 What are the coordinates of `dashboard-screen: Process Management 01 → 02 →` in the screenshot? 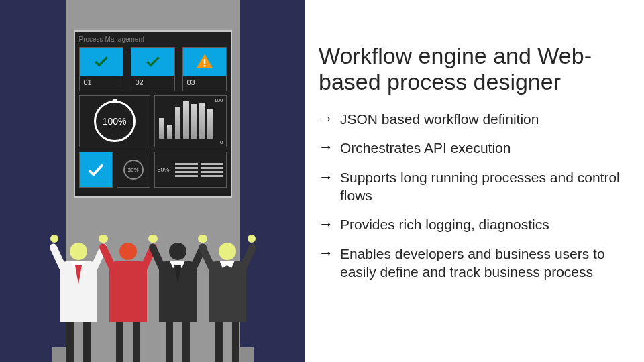 It's located at (153, 114).